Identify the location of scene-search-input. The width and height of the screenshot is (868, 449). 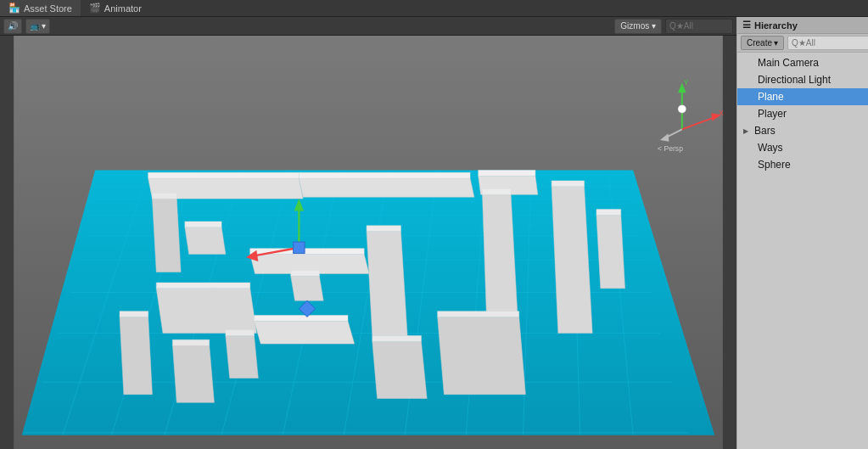
(699, 26).